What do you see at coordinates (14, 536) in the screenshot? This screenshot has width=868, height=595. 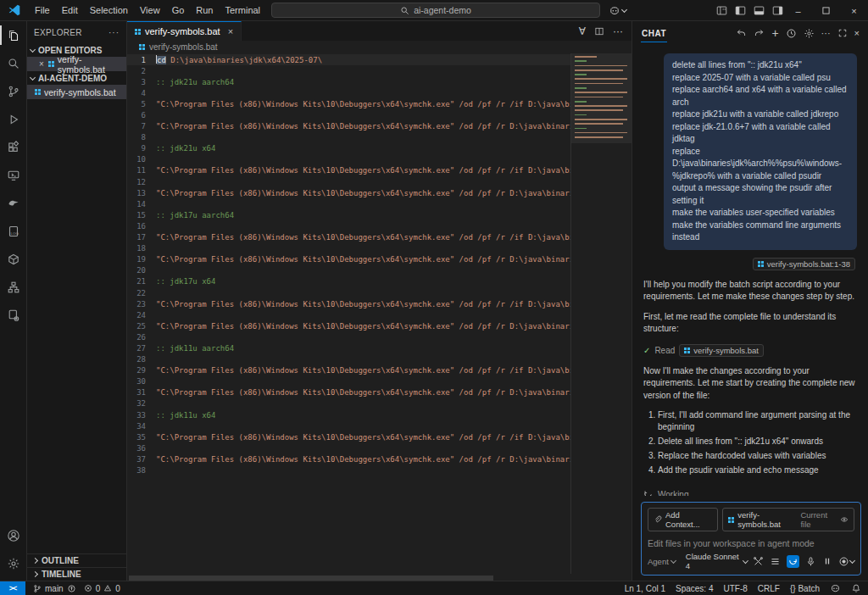 I see `account-activity-button` at bounding box center [14, 536].